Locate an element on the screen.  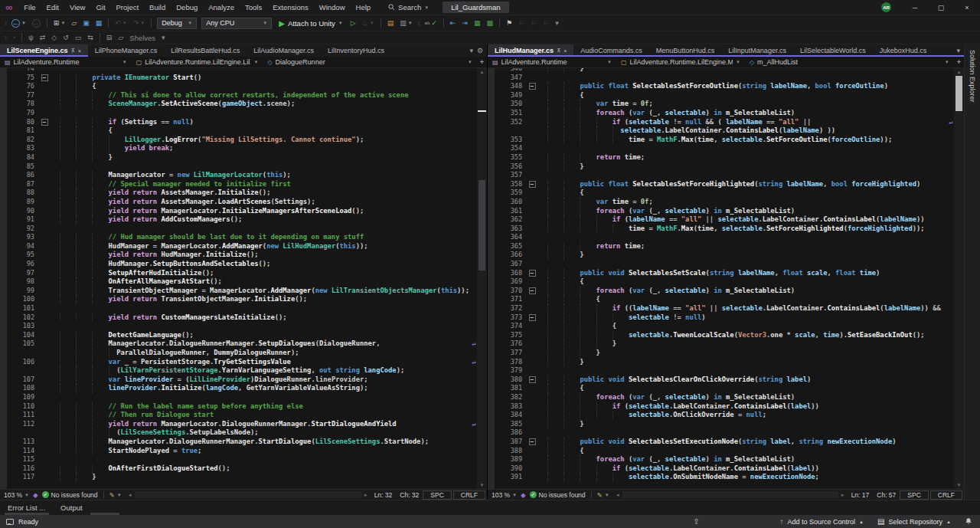
compare-icon: ⇄ is located at coordinates (43, 38).